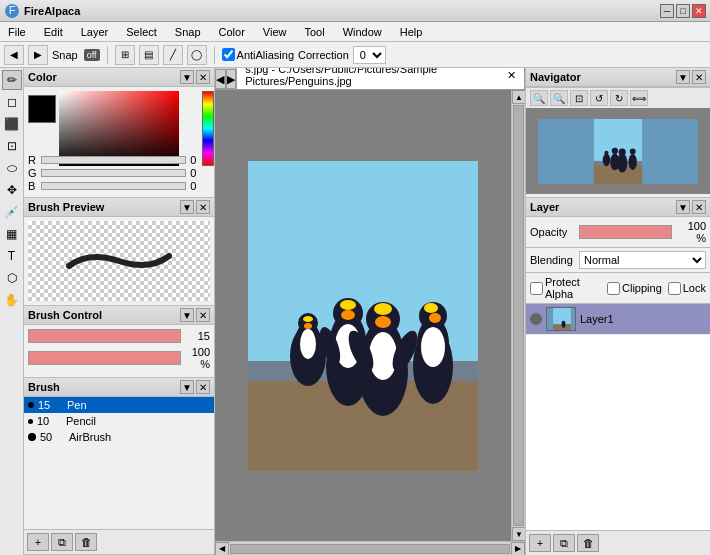 This screenshot has height=555, width=710. Describe the element at coordinates (536, 288) in the screenshot. I see `protect-alpha-checkbox` at that location.